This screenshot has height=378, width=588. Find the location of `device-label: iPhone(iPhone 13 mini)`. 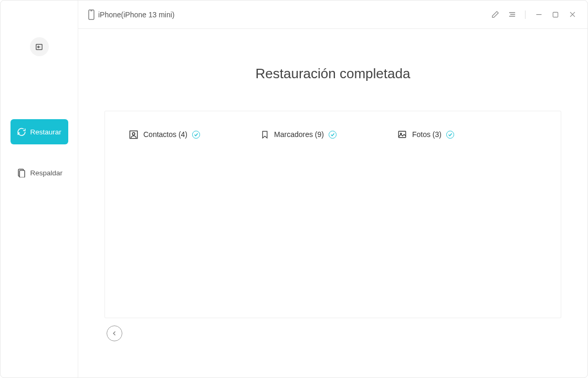

device-label: iPhone(iPhone 13 mini) is located at coordinates (136, 15).